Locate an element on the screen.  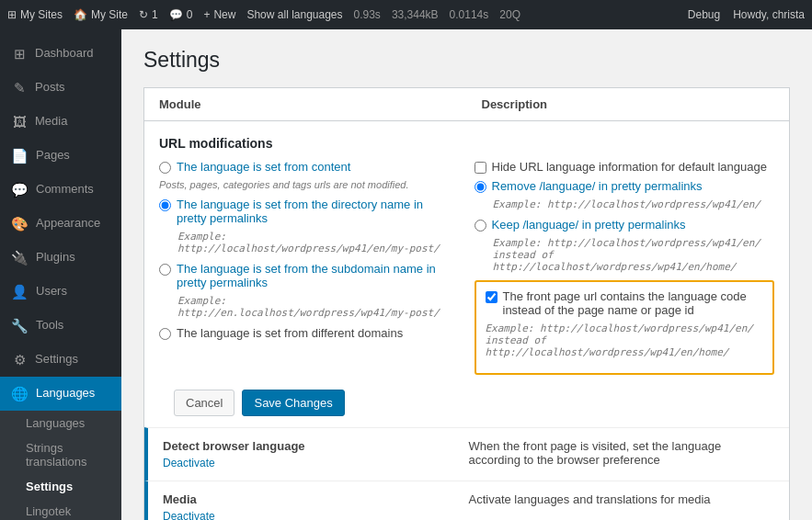
plugins-icon: 🔌 is located at coordinates (20, 257).